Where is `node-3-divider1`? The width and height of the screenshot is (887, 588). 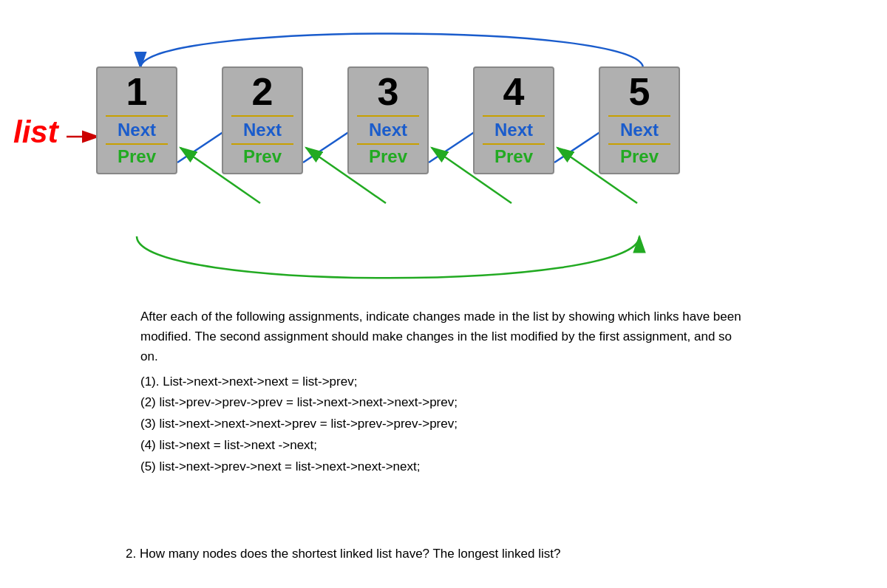
node-3-divider1 is located at coordinates (387, 116).